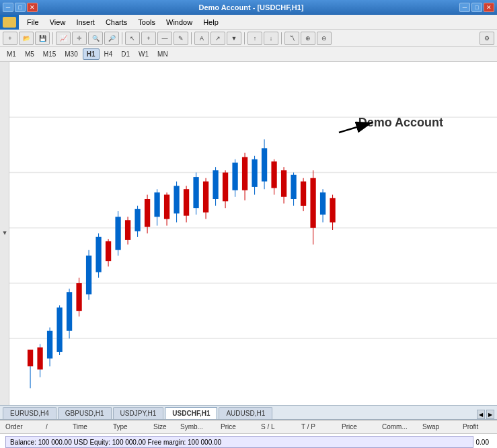 The width and height of the screenshot is (497, 448). I want to click on window-maximize-inner: □, so click(20, 7).